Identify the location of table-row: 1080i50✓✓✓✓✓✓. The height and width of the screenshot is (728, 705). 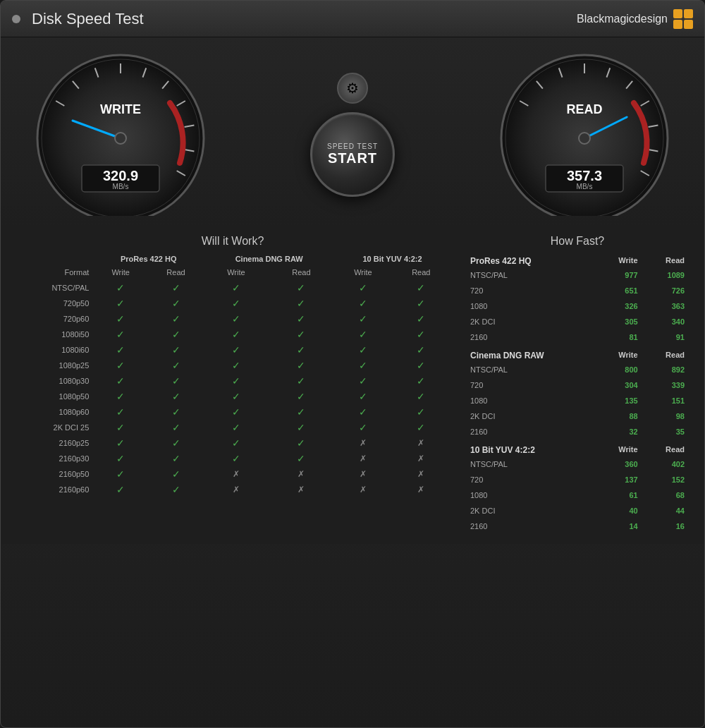
(233, 334).